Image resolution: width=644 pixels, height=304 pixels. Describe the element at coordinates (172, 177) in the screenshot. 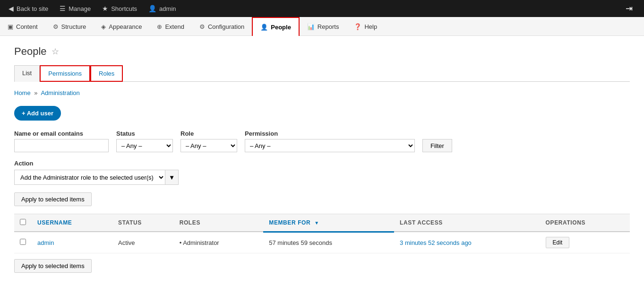

I see `action-dropdown-button: ▼` at that location.